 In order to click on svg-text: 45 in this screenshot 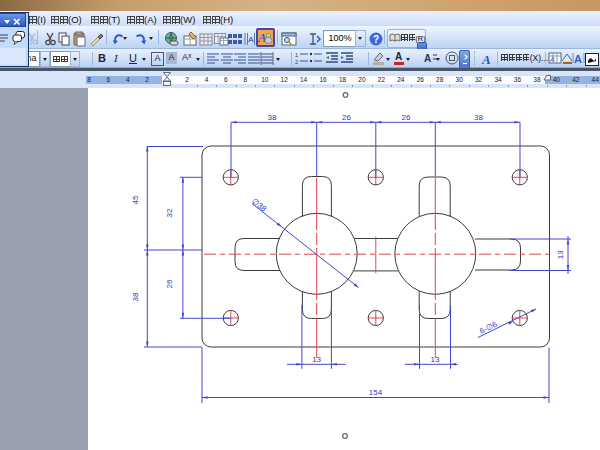, I will do `click(136, 200)`.